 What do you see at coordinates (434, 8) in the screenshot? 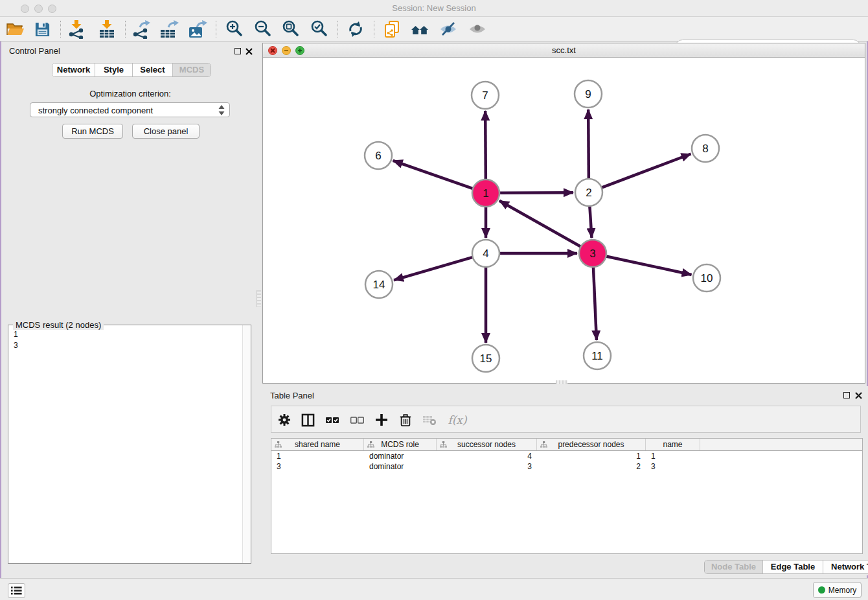
I see `window-titlebar: Session: New Session` at bounding box center [434, 8].